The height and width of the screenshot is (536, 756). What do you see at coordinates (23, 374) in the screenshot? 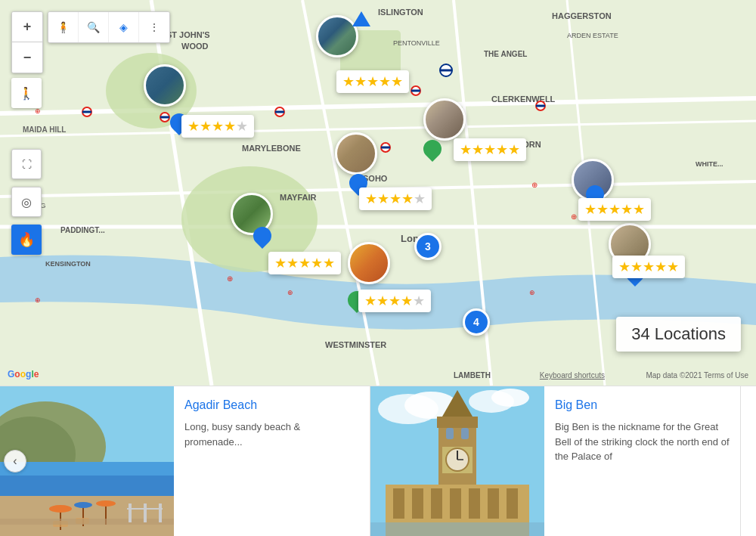
I see `google-logo: Google` at bounding box center [23, 374].